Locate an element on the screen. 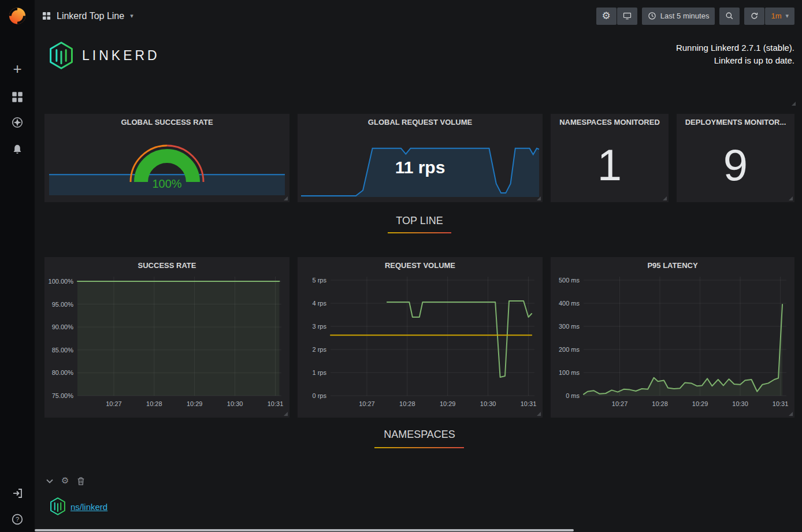  p95-latency-chart: 10:2710:2810:2910:3010:310 ms100 ms200 m… is located at coordinates (673, 344).